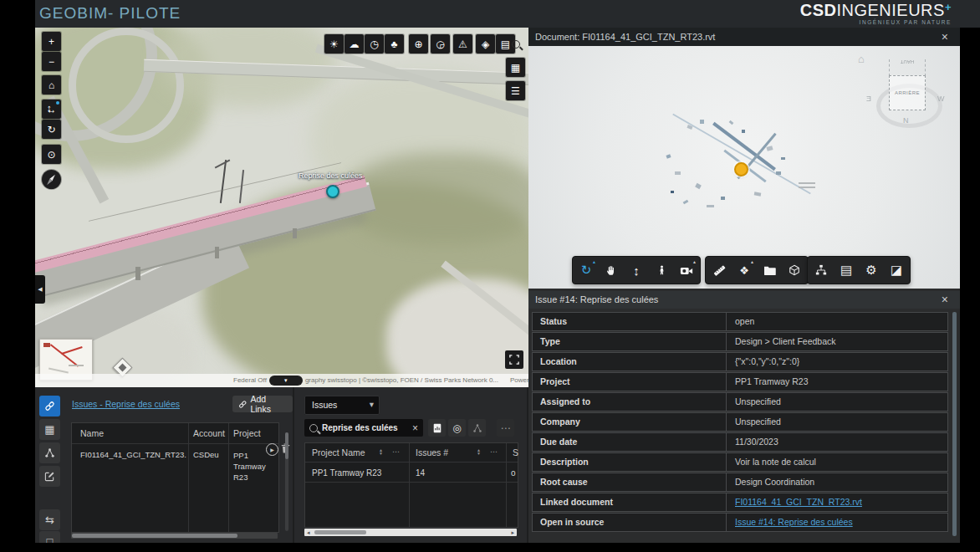  I want to click on open-link-button: ▶, so click(273, 450).